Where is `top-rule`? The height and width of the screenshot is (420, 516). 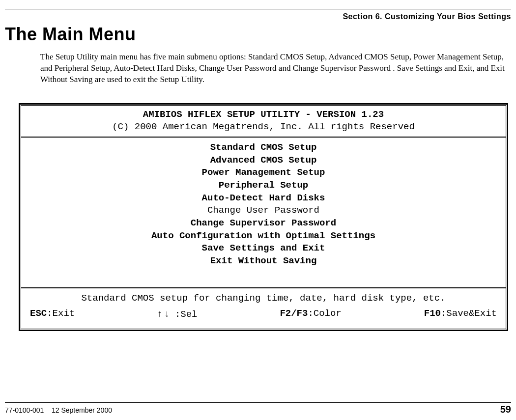 top-rule is located at coordinates (258, 9).